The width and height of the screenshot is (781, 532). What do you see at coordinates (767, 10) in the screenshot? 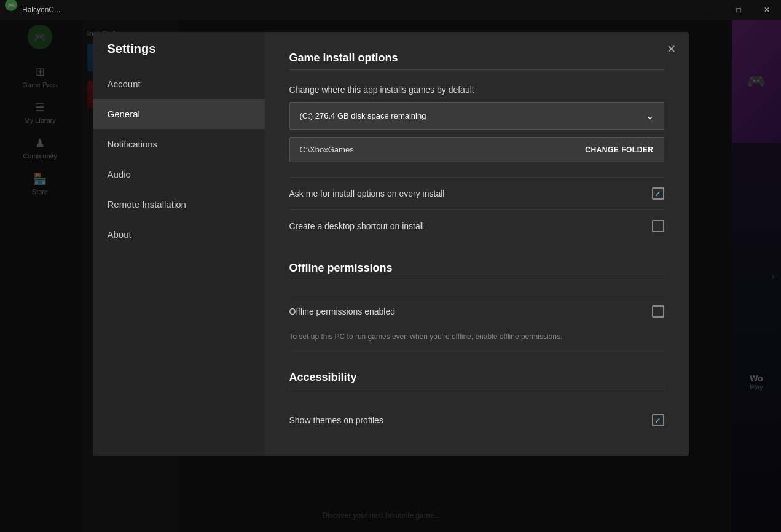
I see `window-close-button: ✕` at bounding box center [767, 10].